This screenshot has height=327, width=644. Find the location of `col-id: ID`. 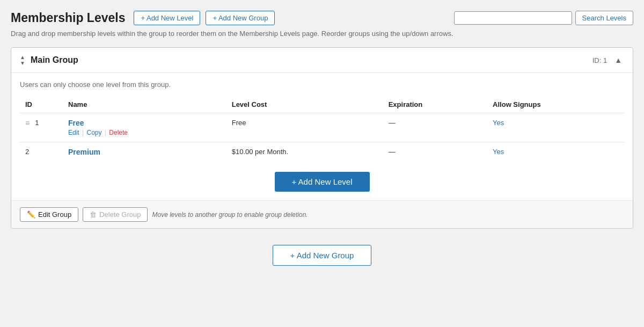

col-id: ID is located at coordinates (41, 105).